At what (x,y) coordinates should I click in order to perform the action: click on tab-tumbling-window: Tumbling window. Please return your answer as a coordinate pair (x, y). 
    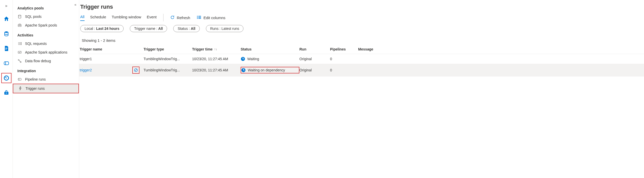
    Looking at the image, I should click on (126, 18).